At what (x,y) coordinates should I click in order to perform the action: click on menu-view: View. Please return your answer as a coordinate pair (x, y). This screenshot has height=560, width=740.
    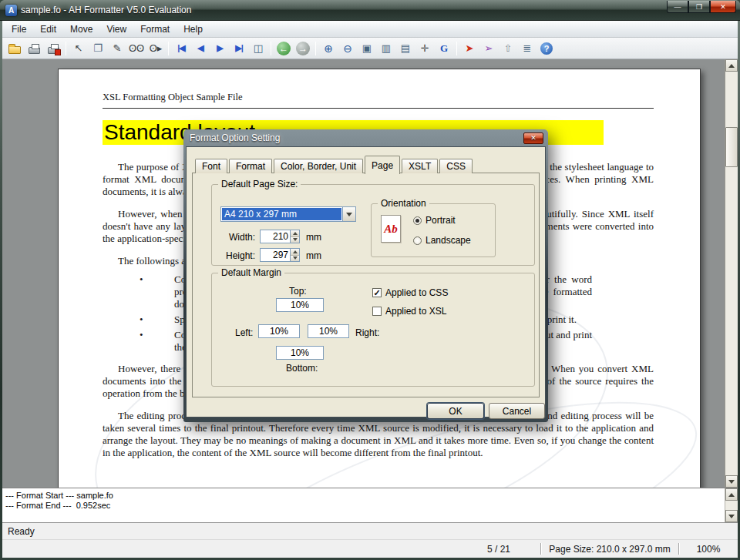
    Looking at the image, I should click on (116, 29).